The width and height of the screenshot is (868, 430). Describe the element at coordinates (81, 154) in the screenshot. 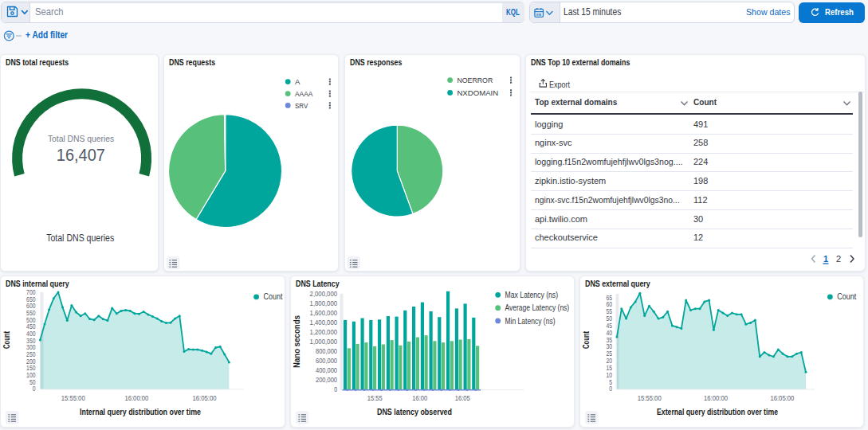

I see `svg-text: 16,407` at that location.